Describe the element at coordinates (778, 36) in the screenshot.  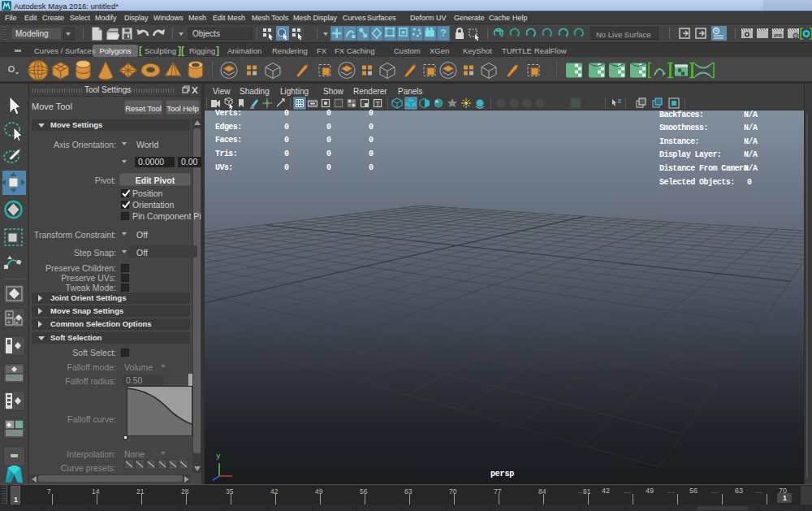
I see `svg-text: IPR` at that location.